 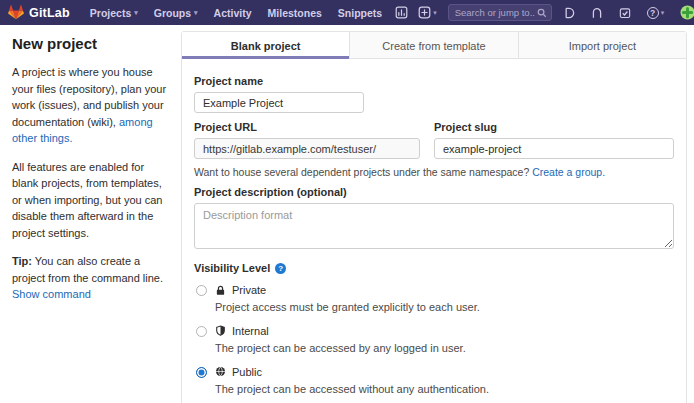 I want to click on nav-item-activity: Activity, so click(x=233, y=13).